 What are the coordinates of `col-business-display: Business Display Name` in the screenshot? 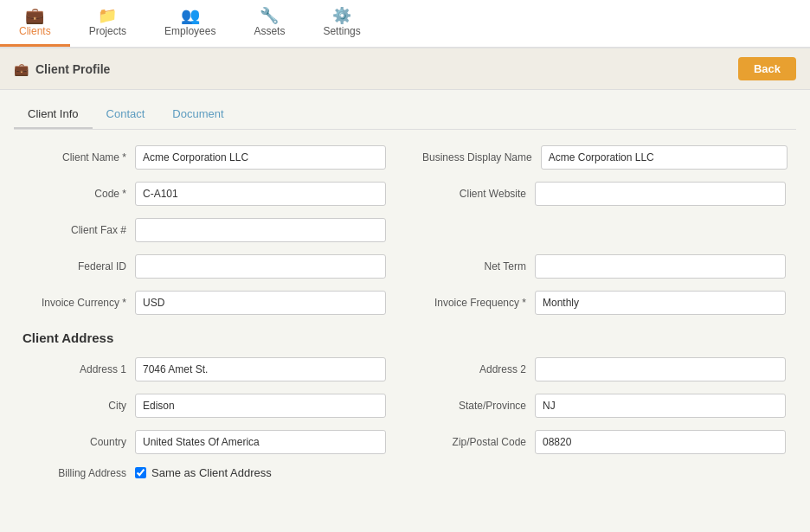 It's located at (605, 157).